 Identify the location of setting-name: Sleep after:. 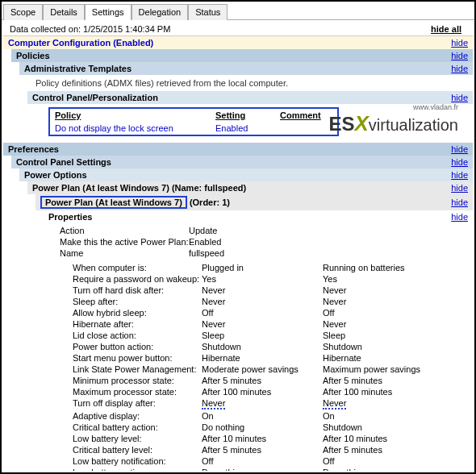
(137, 301).